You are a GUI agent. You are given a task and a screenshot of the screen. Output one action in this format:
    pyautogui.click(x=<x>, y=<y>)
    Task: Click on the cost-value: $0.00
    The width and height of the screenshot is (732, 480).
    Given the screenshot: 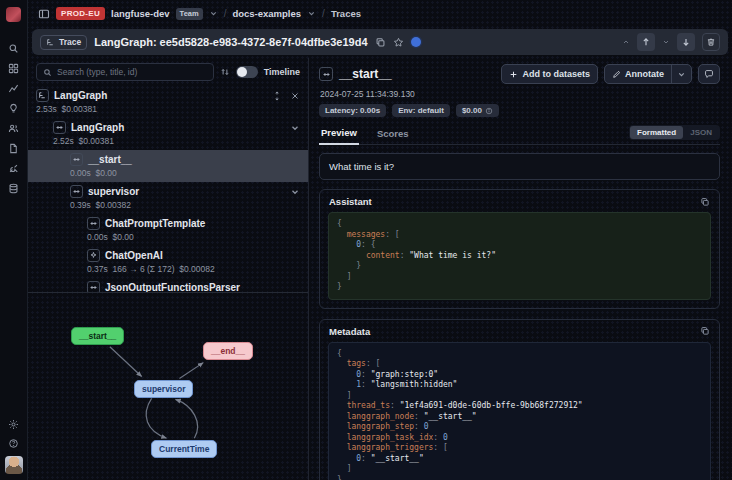 What is the action you would take?
    pyautogui.click(x=472, y=110)
    